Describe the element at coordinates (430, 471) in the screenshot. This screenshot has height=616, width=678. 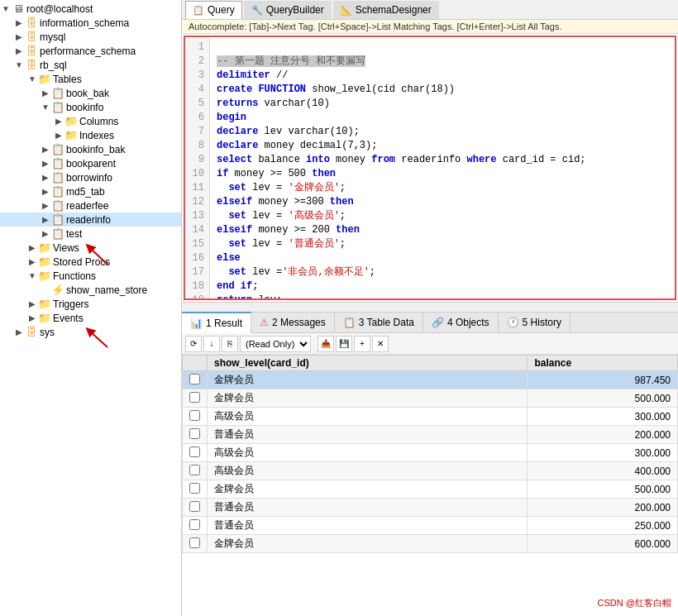
I see `table-row: 高级会员 400.000` at that location.